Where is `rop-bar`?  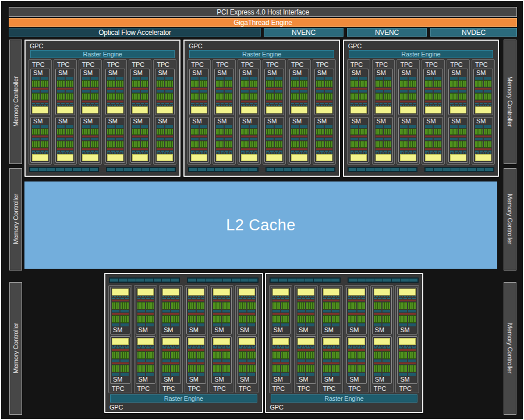
rop-bar is located at coordinates (64, 170).